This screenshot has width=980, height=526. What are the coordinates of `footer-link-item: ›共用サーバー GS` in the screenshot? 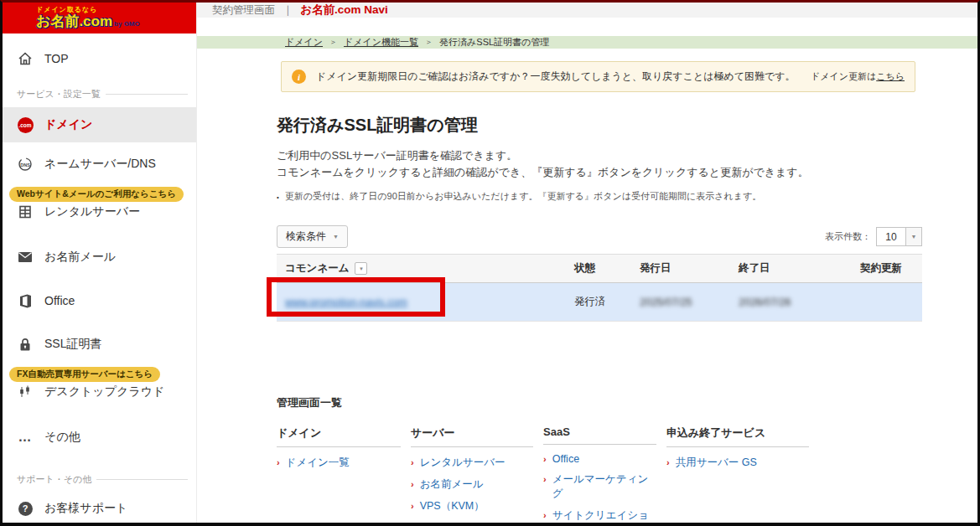 It's located at (738, 462).